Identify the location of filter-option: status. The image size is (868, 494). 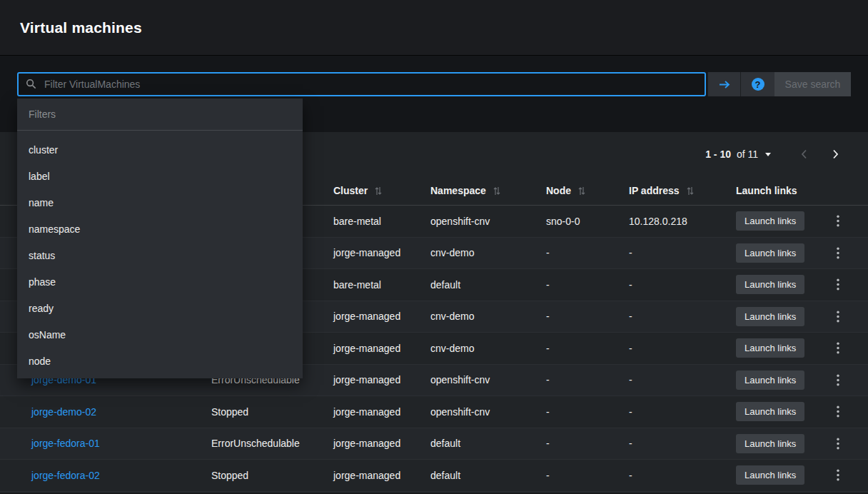
(160, 256).